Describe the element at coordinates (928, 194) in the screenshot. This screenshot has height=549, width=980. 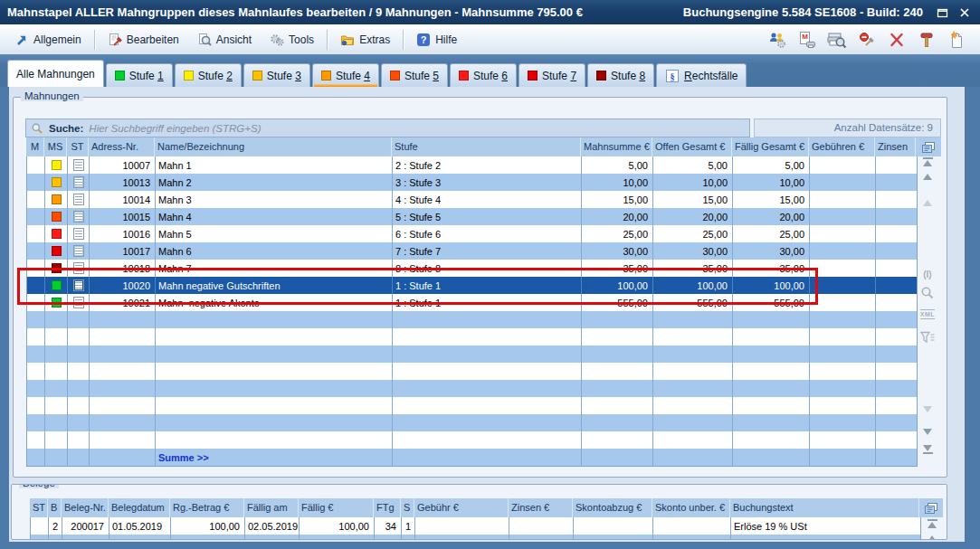
I see `scroll-up-page-icon` at that location.